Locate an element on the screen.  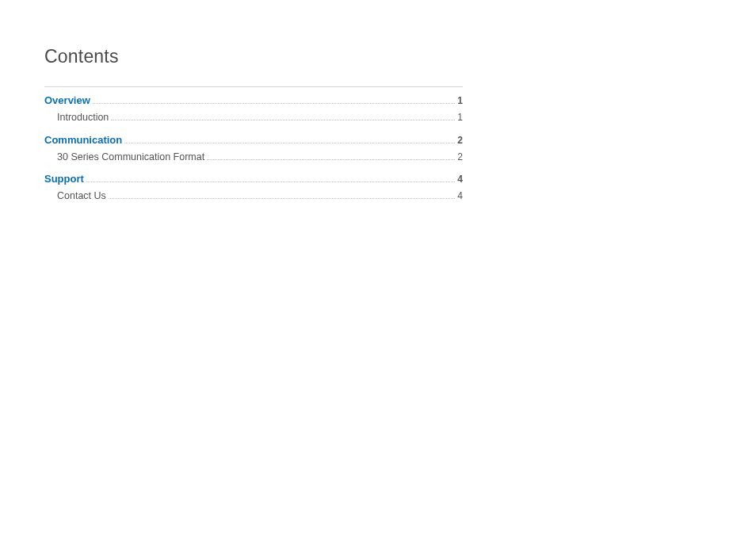
toc-label: Introduction is located at coordinates (76, 117).